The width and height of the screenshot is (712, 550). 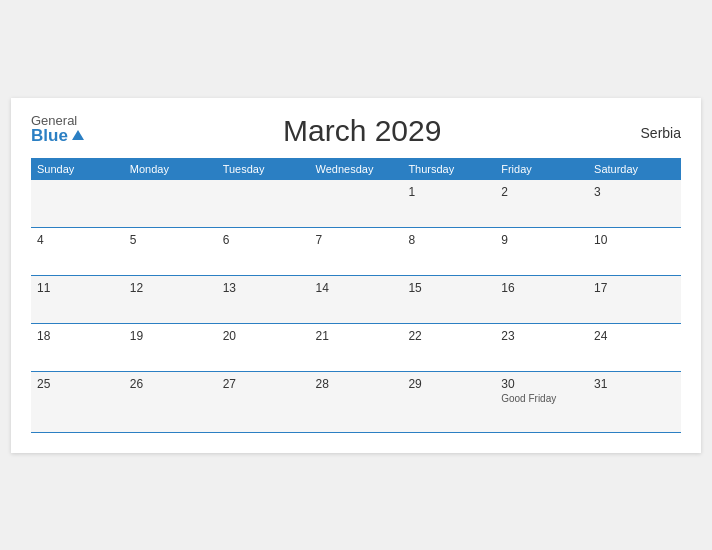 What do you see at coordinates (78, 347) in the screenshot?
I see `calendar-cell: 18` at bounding box center [78, 347].